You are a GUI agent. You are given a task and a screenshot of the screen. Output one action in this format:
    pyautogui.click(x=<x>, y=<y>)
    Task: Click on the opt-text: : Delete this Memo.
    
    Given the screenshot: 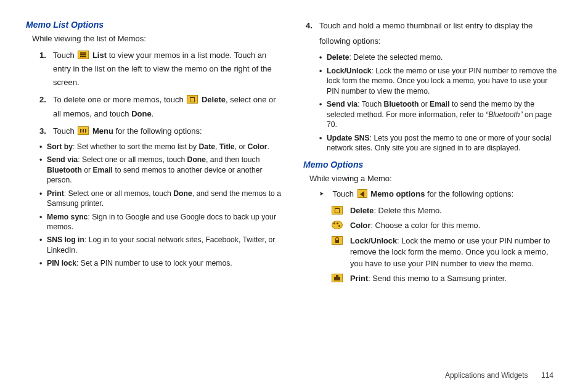 What is the action you would take?
    pyautogui.click(x=407, y=211)
    